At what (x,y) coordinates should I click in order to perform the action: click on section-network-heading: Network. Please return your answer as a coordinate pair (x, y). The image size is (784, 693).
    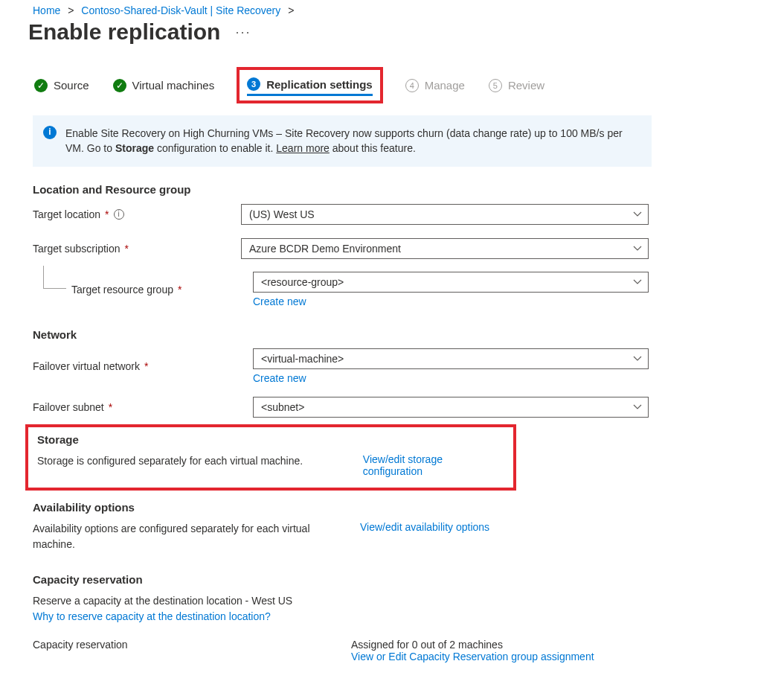
    Looking at the image, I should click on (408, 335).